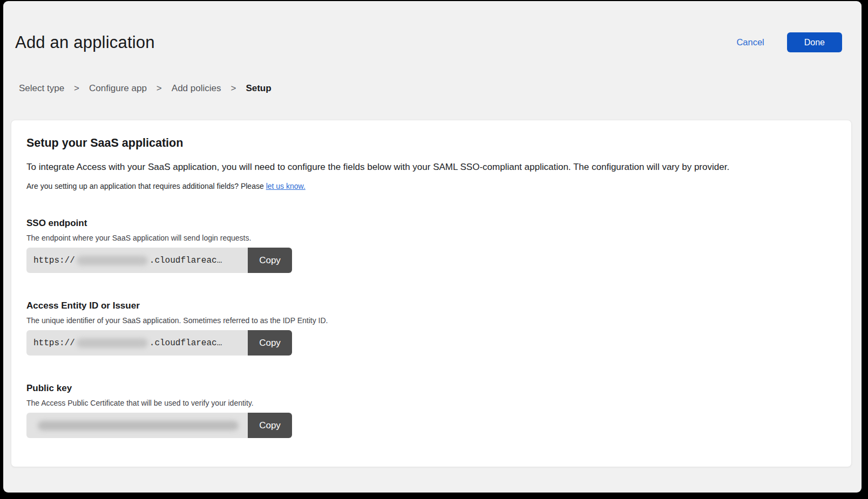  What do you see at coordinates (440, 88) in the screenshot?
I see `breadcrumb: Select type > Configure app > Add polici…` at bounding box center [440, 88].